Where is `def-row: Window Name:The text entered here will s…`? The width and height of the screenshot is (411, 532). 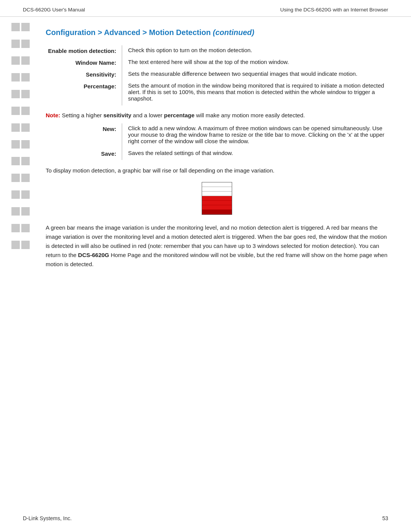
def-row: Window Name:The text entered here will s… is located at coordinates (217, 63).